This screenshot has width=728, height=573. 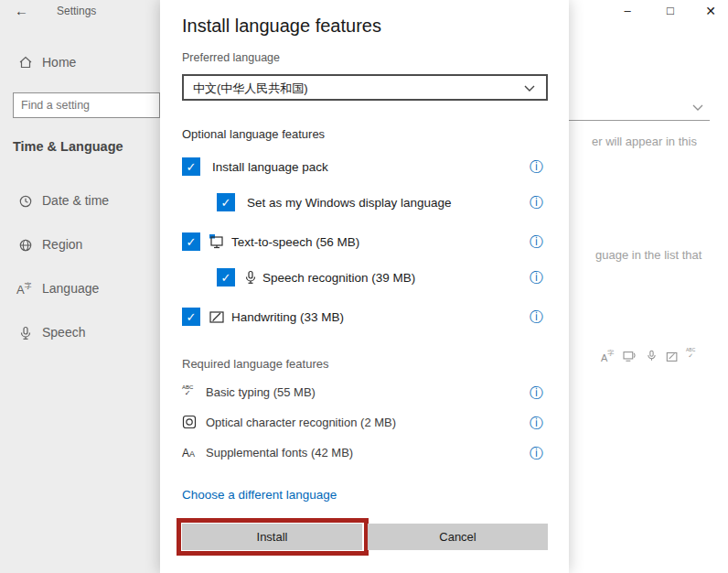 I want to click on feature-label: Text-to-speech (56 MB), so click(x=295, y=242).